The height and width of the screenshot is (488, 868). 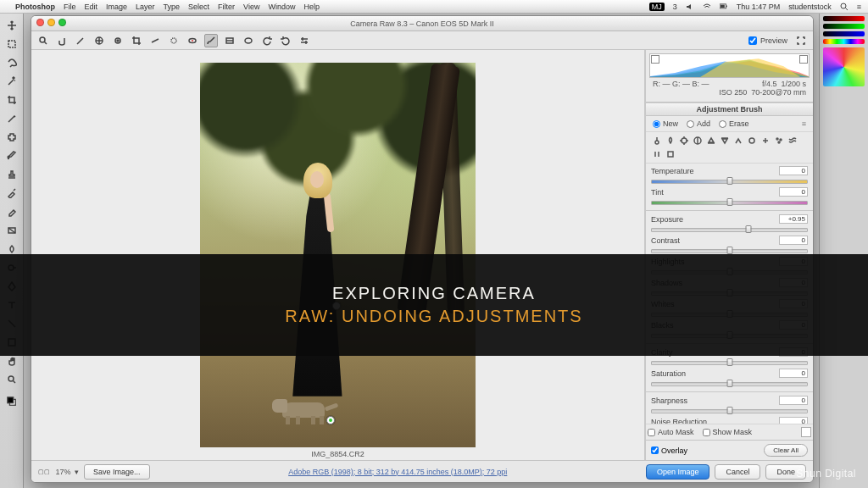 What do you see at coordinates (729, 330) in the screenshot?
I see `slider-blacks: Blacks0` at bounding box center [729, 330].